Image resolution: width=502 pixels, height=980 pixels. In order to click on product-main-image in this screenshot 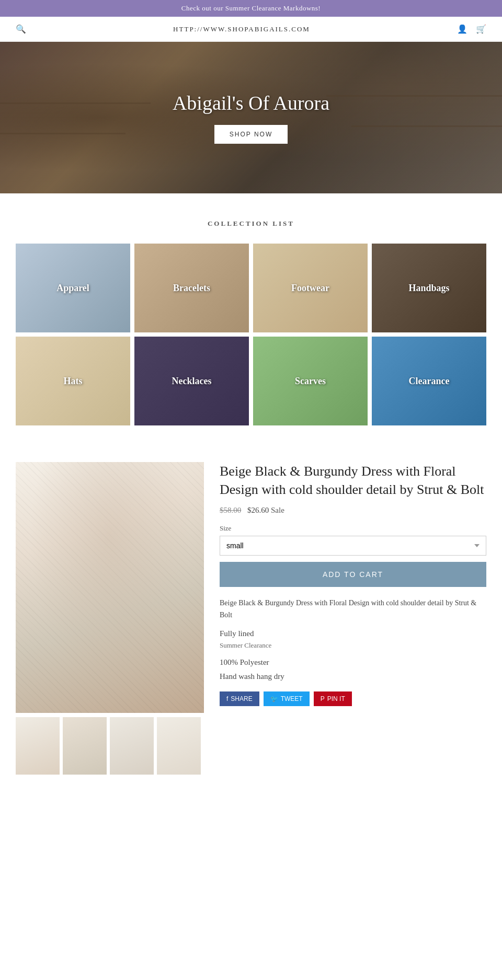, I will do `click(110, 587)`.